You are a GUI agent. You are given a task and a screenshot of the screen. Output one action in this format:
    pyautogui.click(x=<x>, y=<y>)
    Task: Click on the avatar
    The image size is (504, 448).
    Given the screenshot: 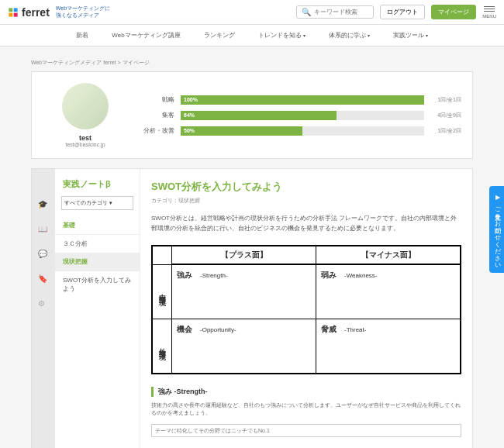 What is the action you would take?
    pyautogui.click(x=85, y=106)
    